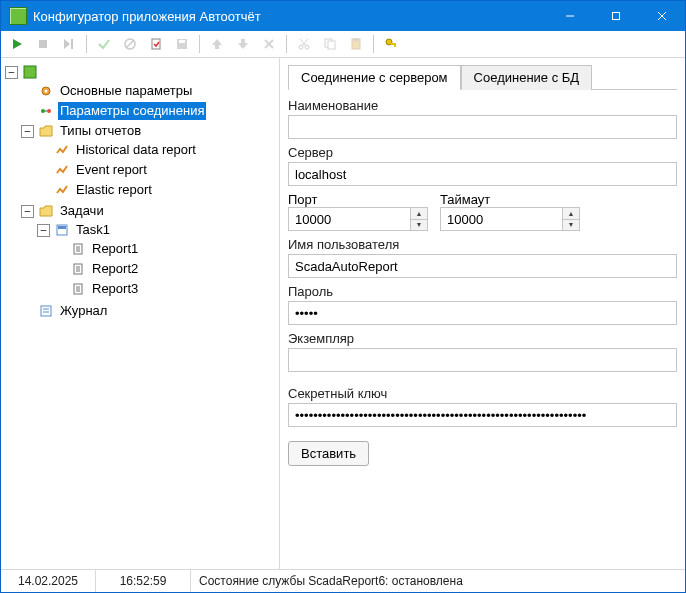 The image size is (686, 593). I want to click on tree-item-conn-params: Параметры соединения, so click(150, 111).